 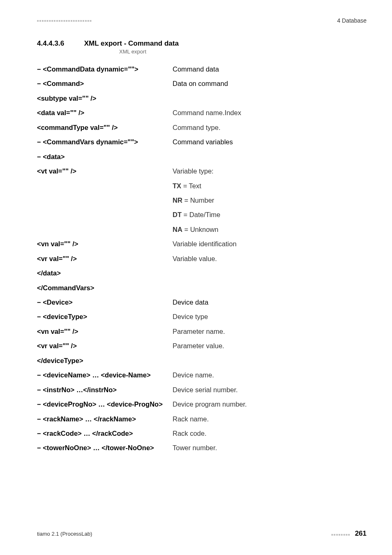 What do you see at coordinates (202, 157) in the screenshot?
I see `definition-row: − <data>` at bounding box center [202, 157].